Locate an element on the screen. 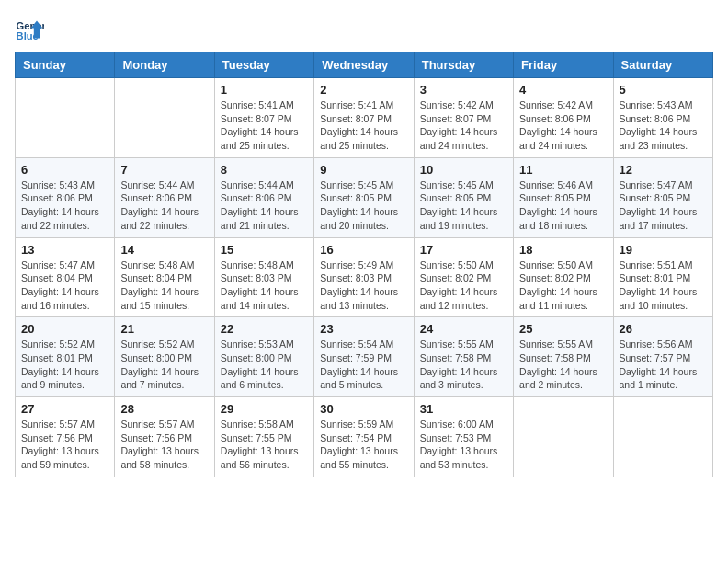 The image size is (728, 563). day-cell: 4Sunrise: 5:42 AM Sunset: 8:06 PM Daylig… is located at coordinates (563, 118).